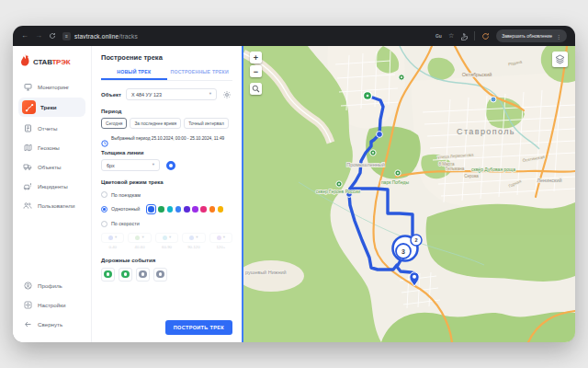  Describe the element at coordinates (167, 247) in the screenshot. I see `speed-range-label: 60-90` at that location.